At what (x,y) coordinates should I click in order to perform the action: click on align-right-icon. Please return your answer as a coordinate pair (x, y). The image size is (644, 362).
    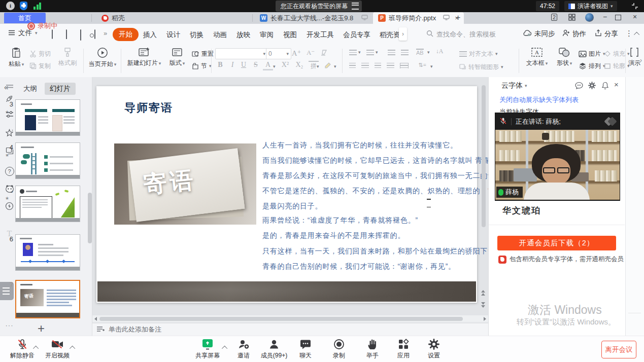
    Looking at the image, I should click on (378, 66).